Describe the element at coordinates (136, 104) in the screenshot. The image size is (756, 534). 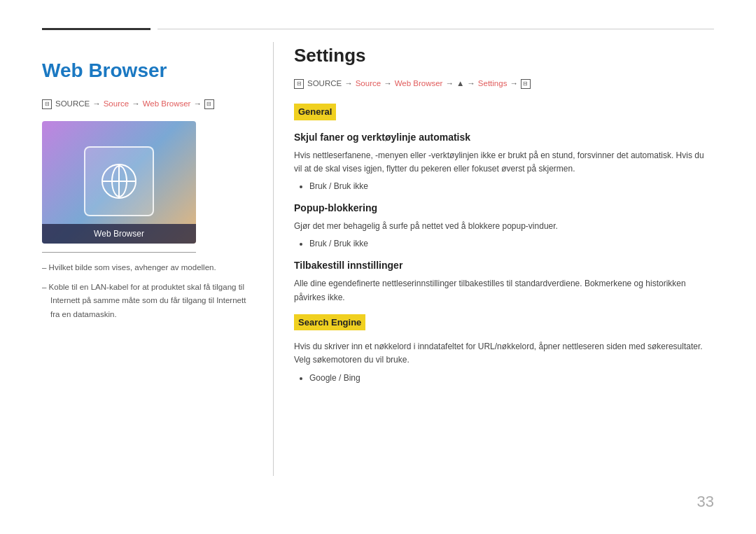
I see `arrow2-left: →` at that location.